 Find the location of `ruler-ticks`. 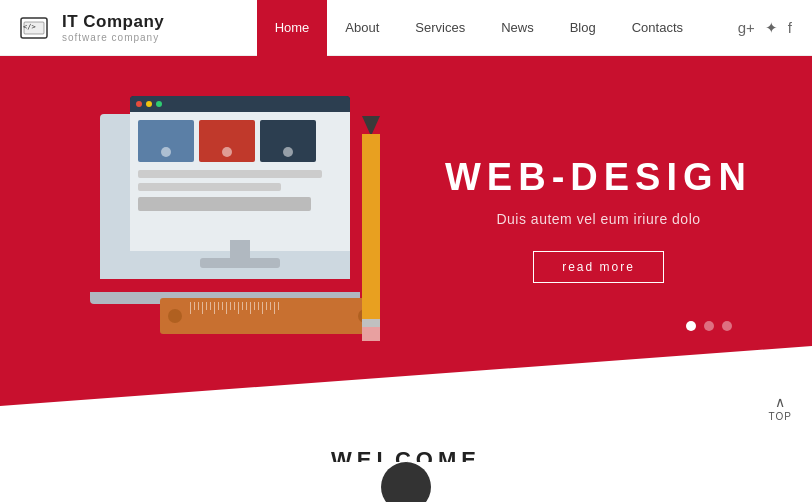

ruler-ticks is located at coordinates (270, 308).